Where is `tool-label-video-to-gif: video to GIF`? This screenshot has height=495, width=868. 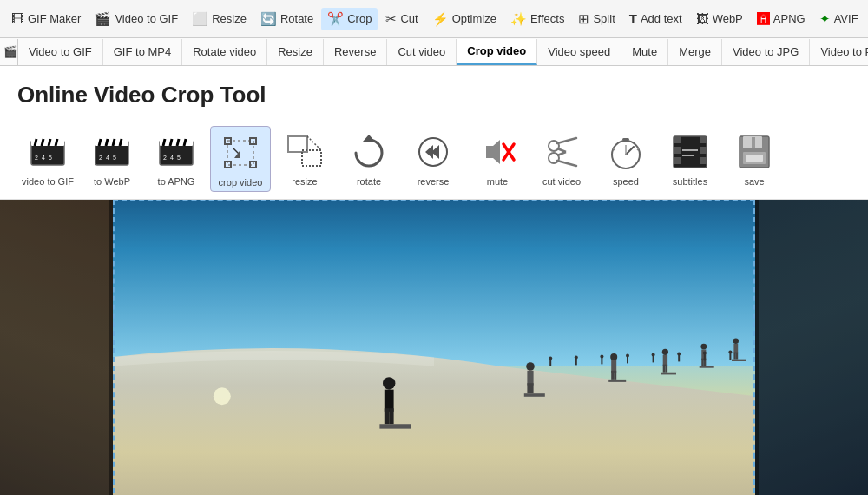
tool-label-video-to-gif: video to GIF is located at coordinates (48, 182).